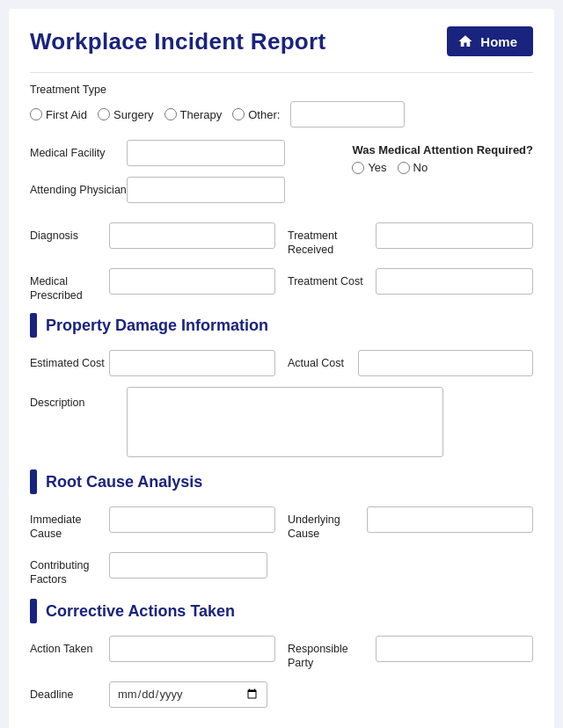 The height and width of the screenshot is (728, 563). What do you see at coordinates (442, 167) in the screenshot?
I see `medical-attention-radio-group: Yes No` at bounding box center [442, 167].